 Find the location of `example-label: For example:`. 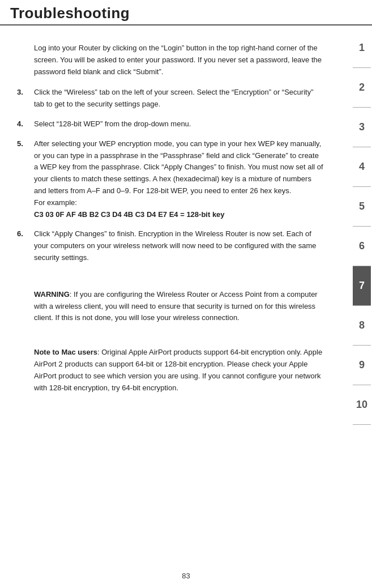

example-label: For example: is located at coordinates (179, 203).